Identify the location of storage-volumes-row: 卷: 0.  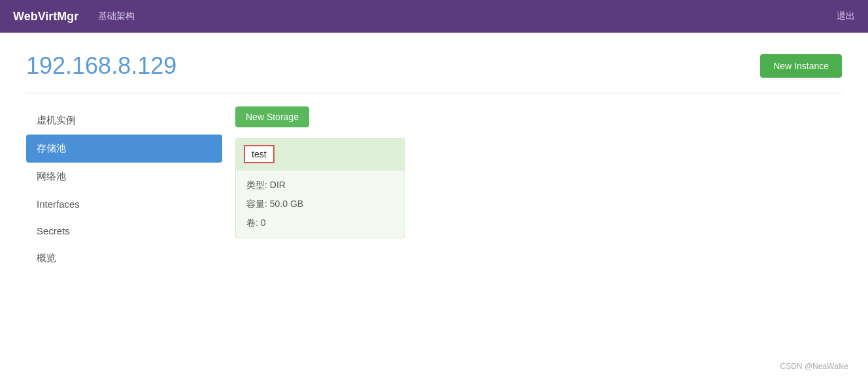
(320, 223).